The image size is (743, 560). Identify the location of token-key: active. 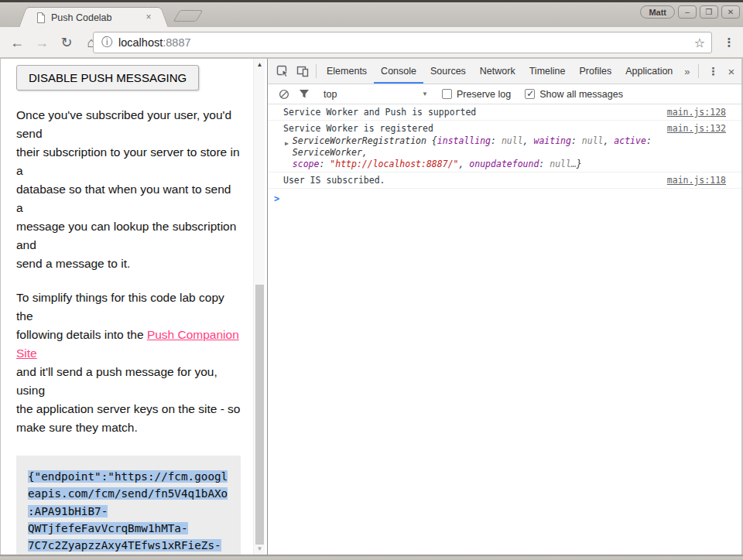
(630, 141).